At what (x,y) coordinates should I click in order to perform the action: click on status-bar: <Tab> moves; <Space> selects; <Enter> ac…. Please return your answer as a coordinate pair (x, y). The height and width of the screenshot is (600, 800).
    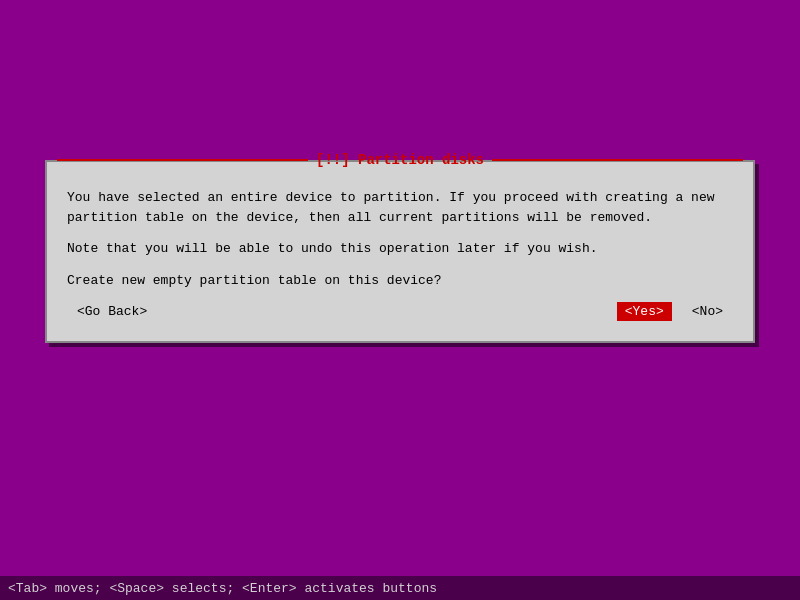
    Looking at the image, I should click on (400, 588).